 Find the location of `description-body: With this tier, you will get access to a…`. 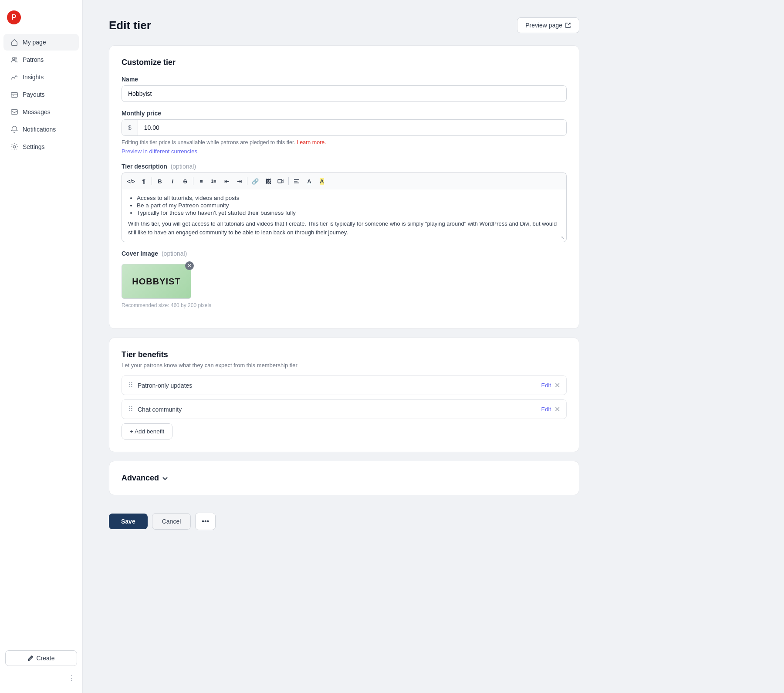

description-body: With this tier, you will get access to a… is located at coordinates (344, 228).